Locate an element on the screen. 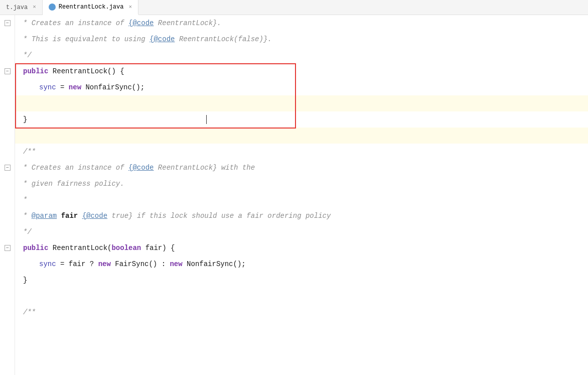  gutter-10: − is located at coordinates (7, 168).